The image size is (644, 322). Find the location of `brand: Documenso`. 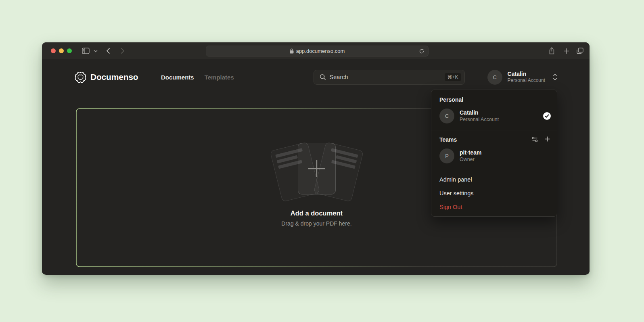

brand: Documenso is located at coordinates (109, 77).